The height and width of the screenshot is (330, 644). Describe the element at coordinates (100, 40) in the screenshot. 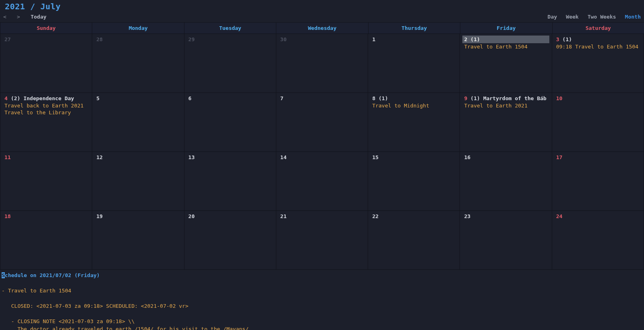

I see `day-number: 28` at that location.